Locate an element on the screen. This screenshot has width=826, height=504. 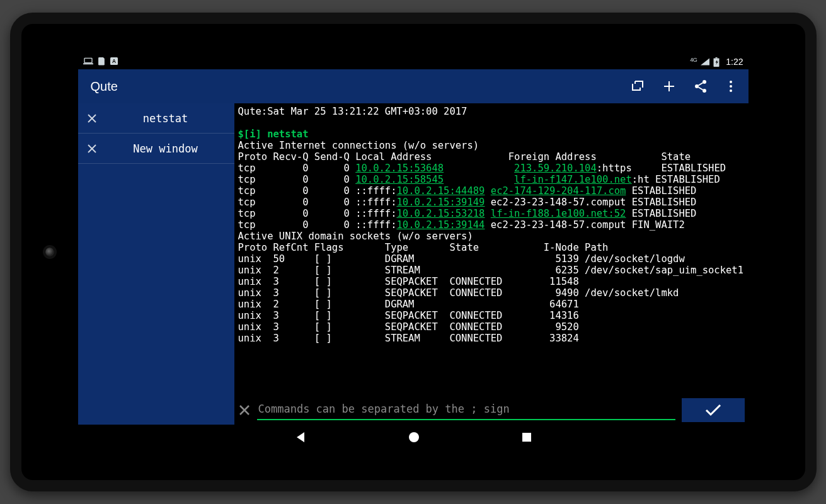
sidebar: netstat New window is located at coordinates (156, 264).